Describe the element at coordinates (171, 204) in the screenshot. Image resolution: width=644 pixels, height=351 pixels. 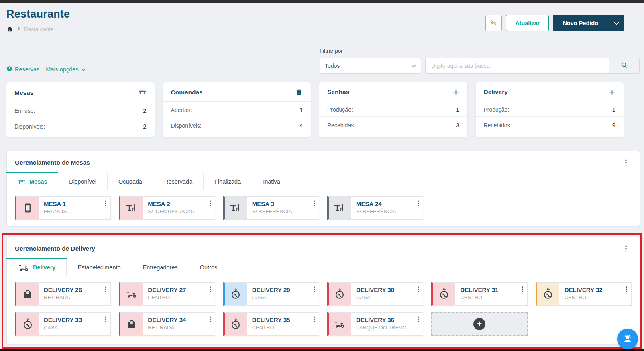
I see `mesa-card-title: MESA 2` at that location.